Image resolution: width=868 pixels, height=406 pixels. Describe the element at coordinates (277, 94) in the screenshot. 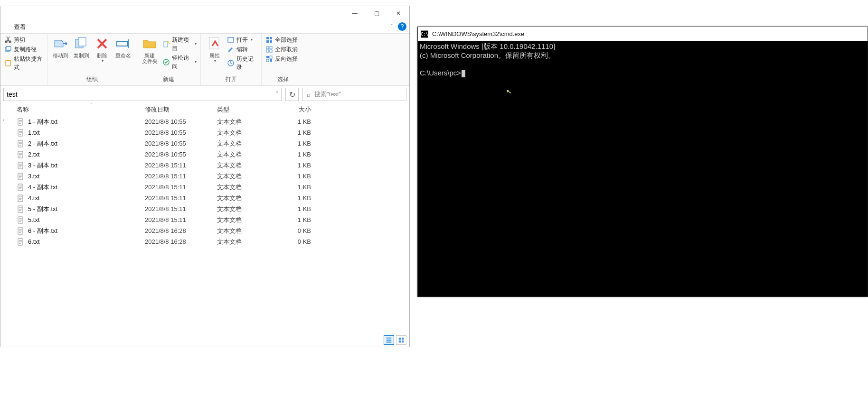

I see `address-dropdown-icon: ˅` at that location.